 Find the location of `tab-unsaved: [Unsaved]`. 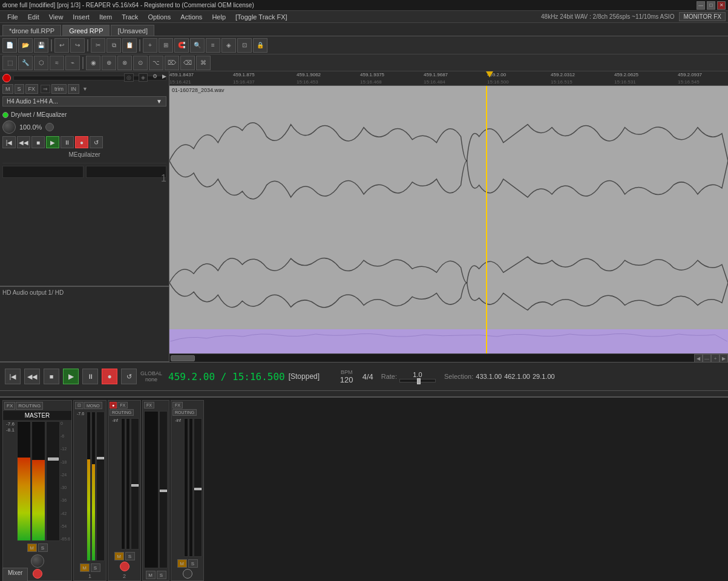

tab-unsaved: [Unsaved] is located at coordinates (133, 30).